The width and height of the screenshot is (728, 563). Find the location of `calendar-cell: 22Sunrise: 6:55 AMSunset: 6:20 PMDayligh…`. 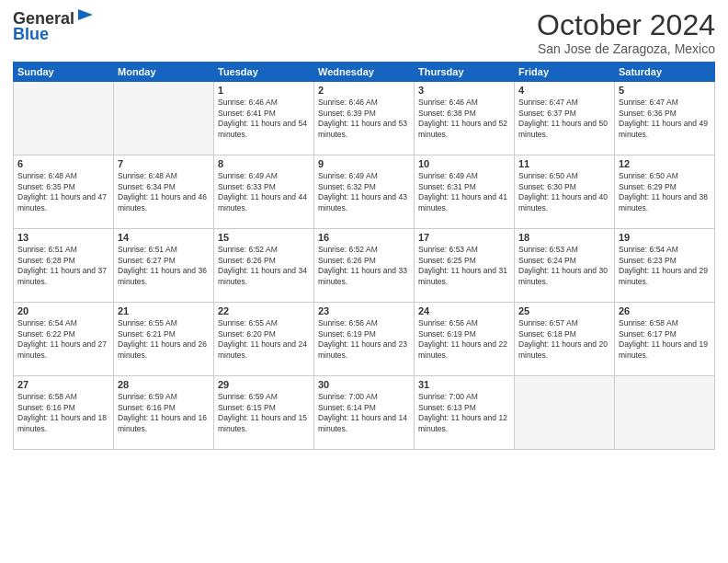

calendar-cell: 22Sunrise: 6:55 AMSunset: 6:20 PMDayligh… is located at coordinates (265, 339).